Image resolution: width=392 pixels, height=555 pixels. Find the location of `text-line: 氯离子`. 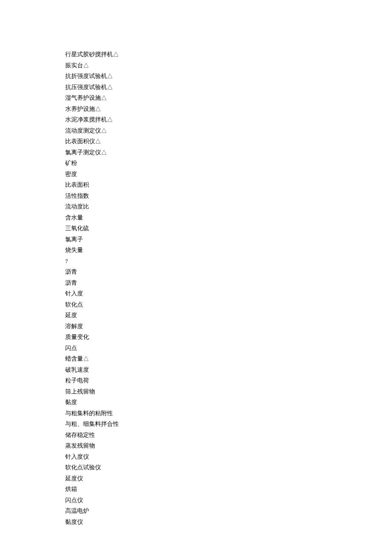

text-line: 氯离子 is located at coordinates (228, 240).